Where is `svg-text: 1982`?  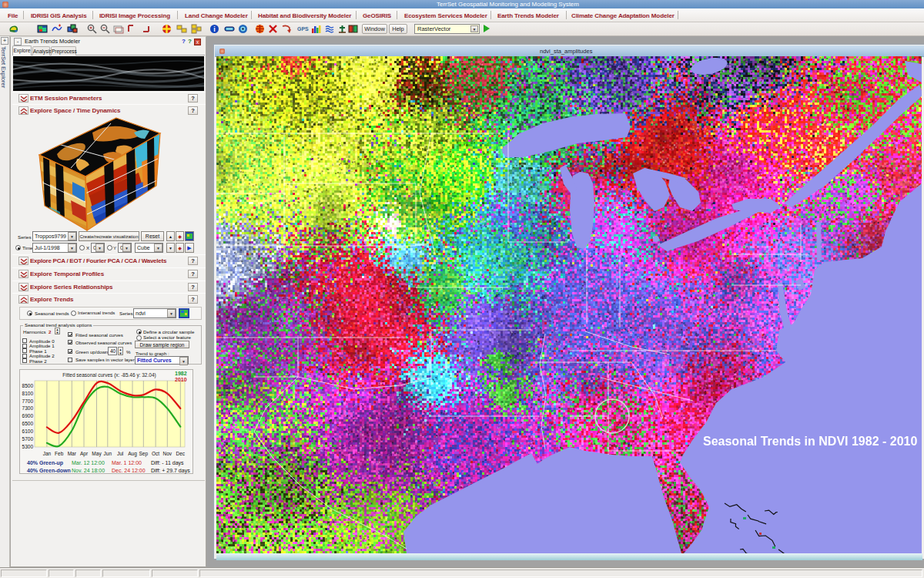
svg-text: 1982 is located at coordinates (181, 373).